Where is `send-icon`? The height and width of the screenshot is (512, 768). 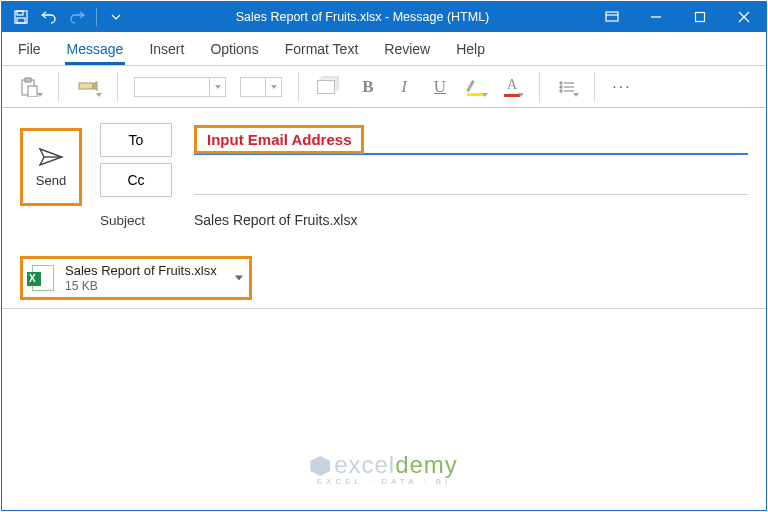
send-icon is located at coordinates (51, 157).